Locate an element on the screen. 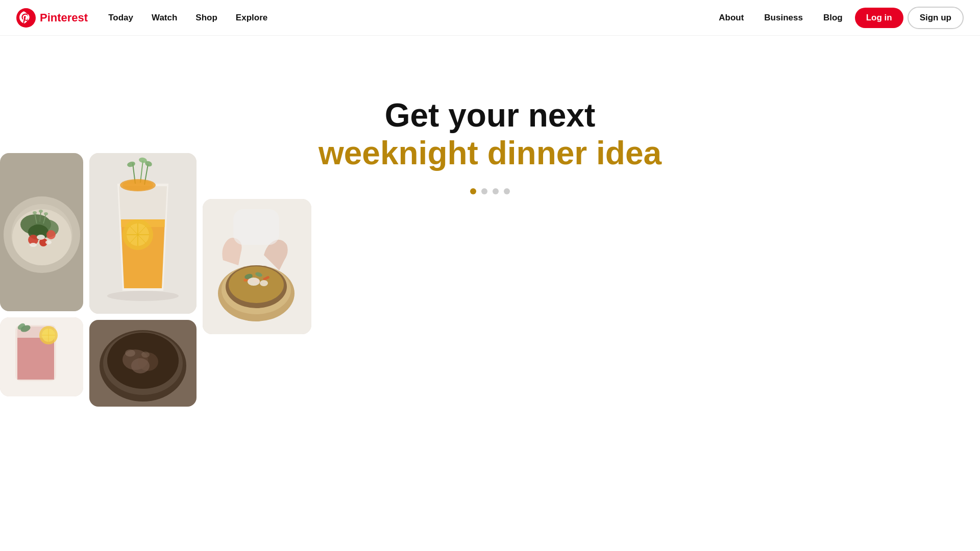 This screenshot has height=551, width=980. nav-watch: Watch is located at coordinates (164, 18).